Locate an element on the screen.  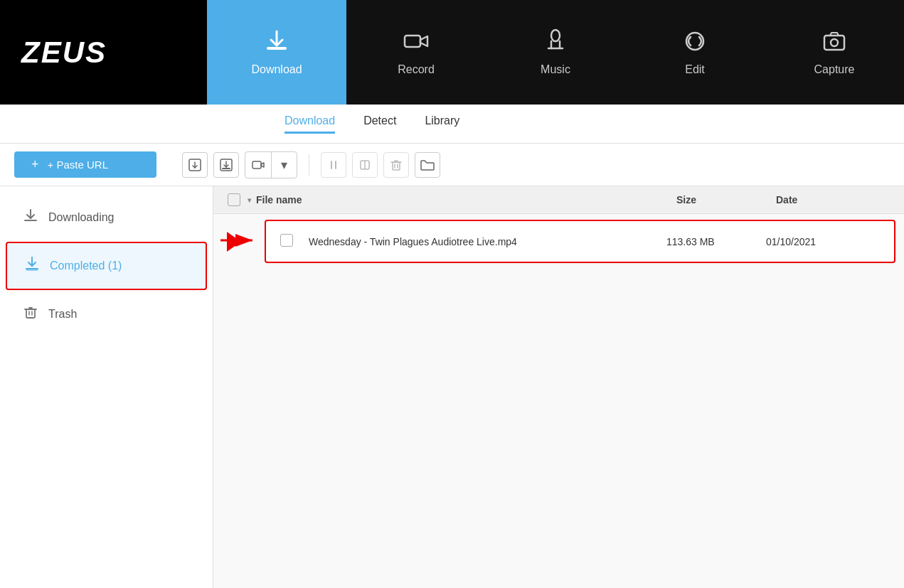
nav-item-record: Record is located at coordinates (416, 53).